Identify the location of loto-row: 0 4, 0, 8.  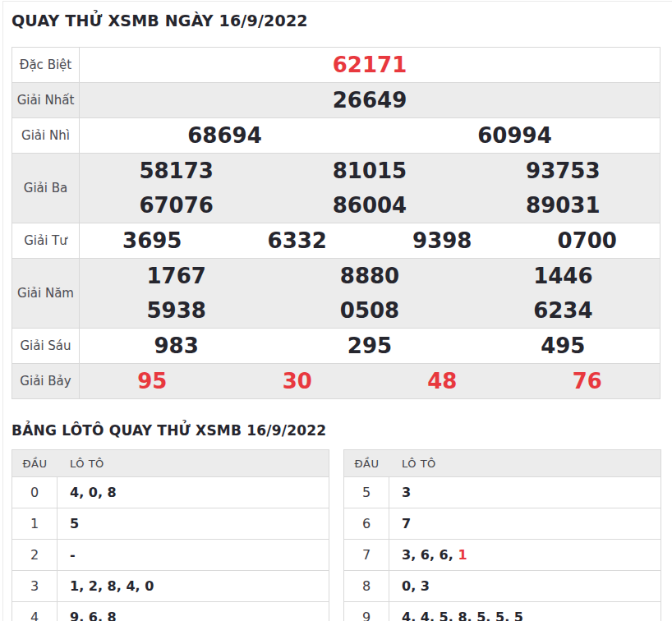
(171, 492).